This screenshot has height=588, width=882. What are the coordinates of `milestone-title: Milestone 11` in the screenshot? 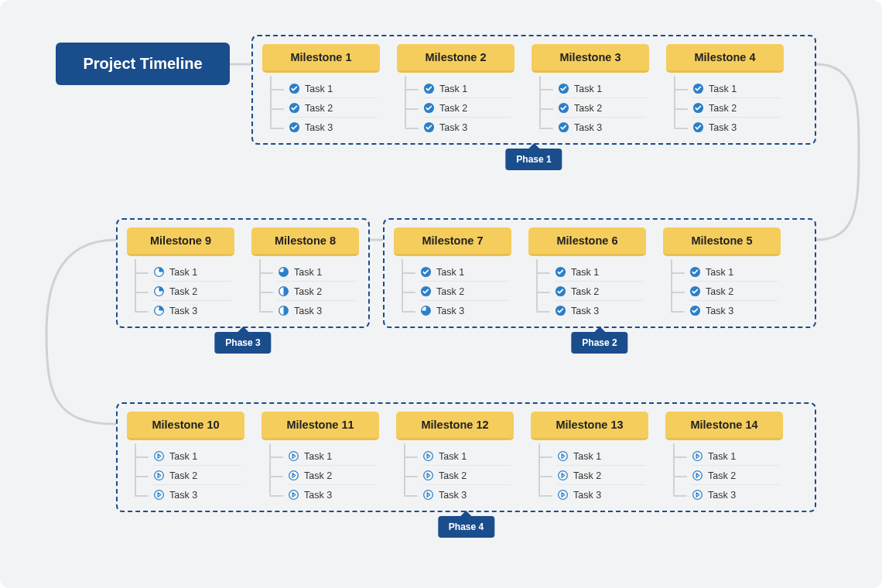 It's located at (320, 425).